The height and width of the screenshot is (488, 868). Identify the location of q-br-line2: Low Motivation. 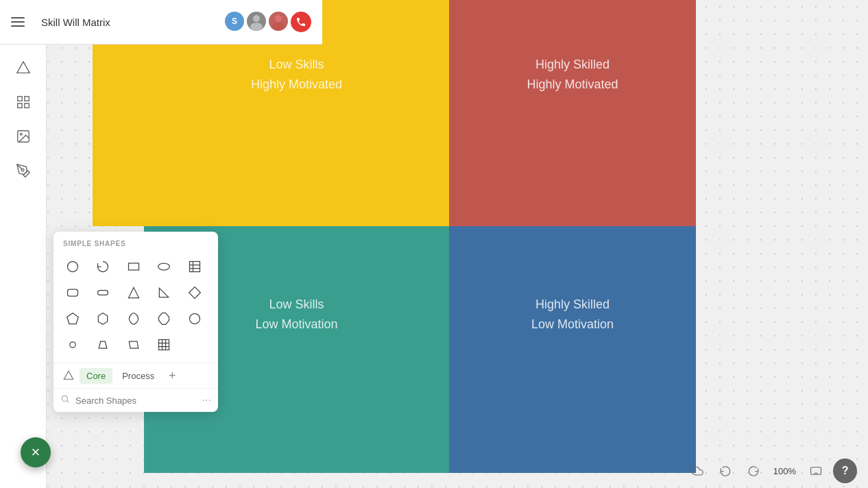
(572, 325).